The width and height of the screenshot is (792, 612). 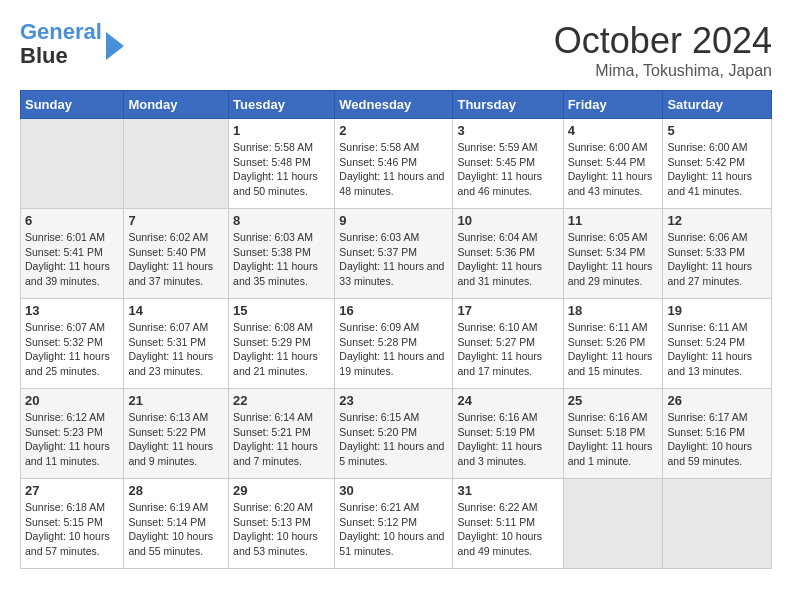 What do you see at coordinates (68, 364) in the screenshot?
I see `daylight-text: Daylight: 11 hours and 25 minutes.` at bounding box center [68, 364].